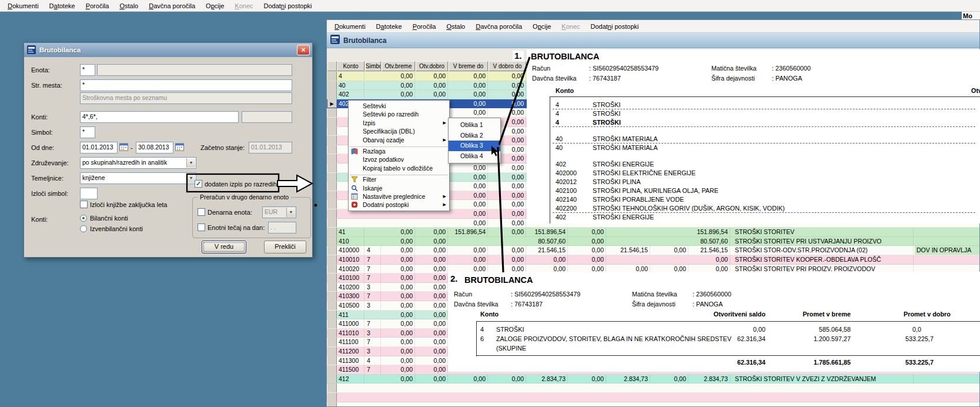 The height and width of the screenshot is (407, 980). Describe the element at coordinates (399, 159) in the screenshot. I see `context-menu-item-izvoz-podatkov: Izvoz podatkov` at that location.